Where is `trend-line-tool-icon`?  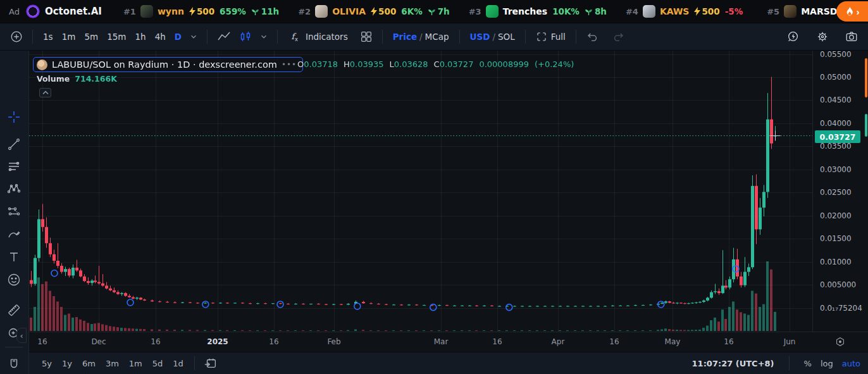 trend-line-tool-icon is located at coordinates (14, 144).